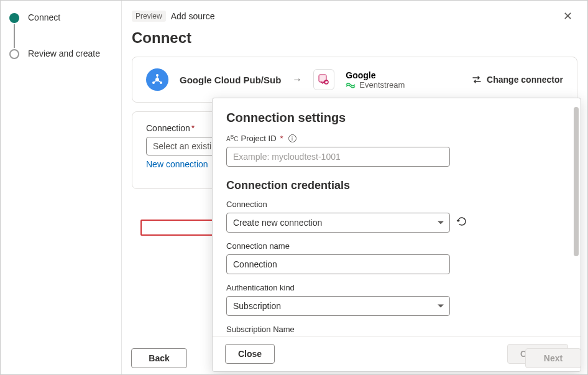 This screenshot has height=375, width=588. Describe the element at coordinates (177, 164) in the screenshot. I see `new-connection-link: New connection` at that location.